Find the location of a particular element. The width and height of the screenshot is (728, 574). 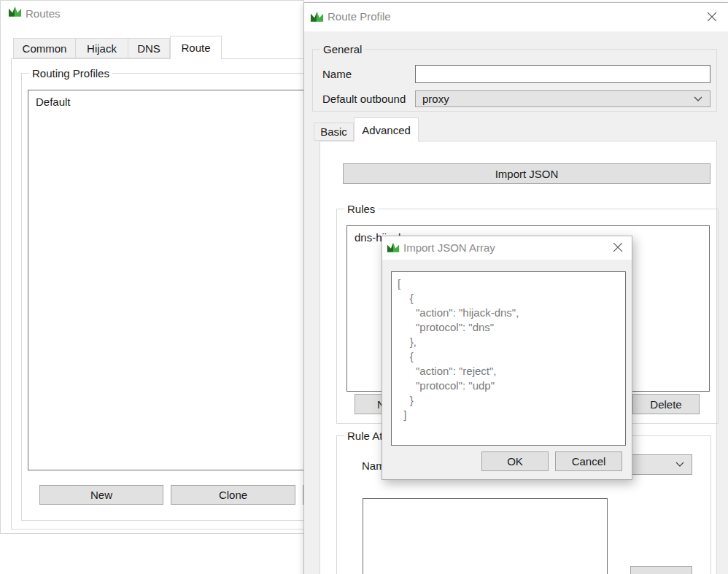

profiles-new-button: New is located at coordinates (101, 495).